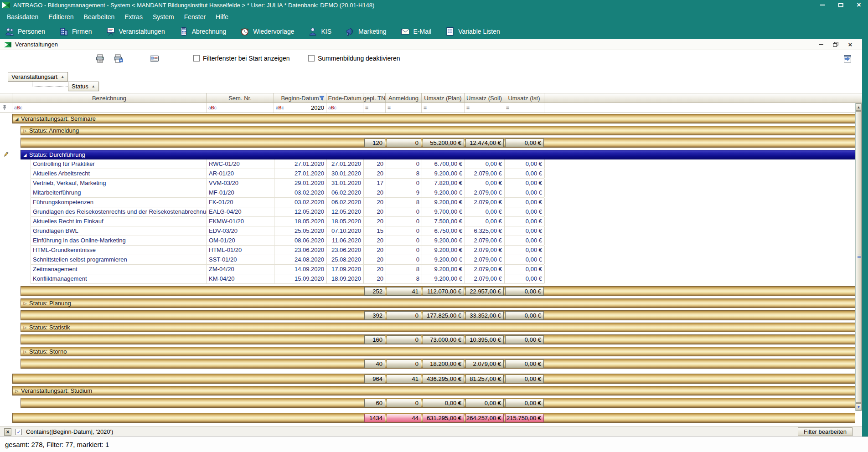 Image resolution: width=868 pixels, height=452 pixels. What do you see at coordinates (241, 221) in the screenshot?
I see `cell-sem-nr: EKMW-01/20` at bounding box center [241, 221].